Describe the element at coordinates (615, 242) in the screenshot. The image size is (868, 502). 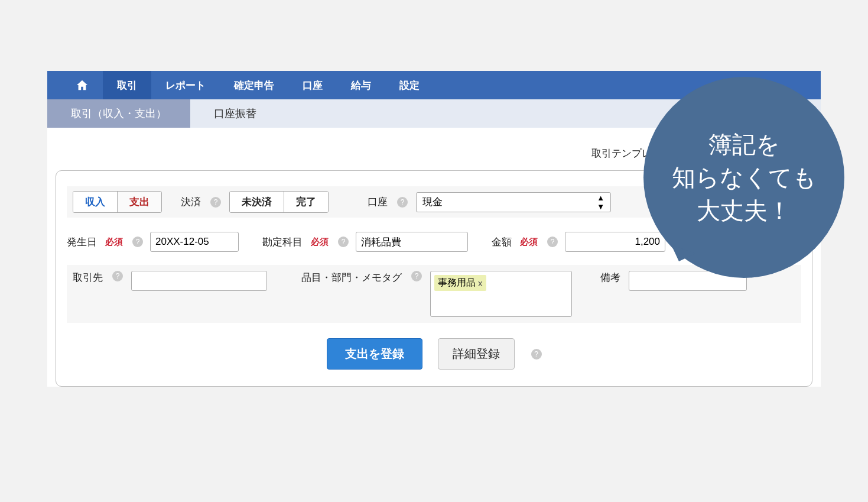
I see `amount-input` at that location.